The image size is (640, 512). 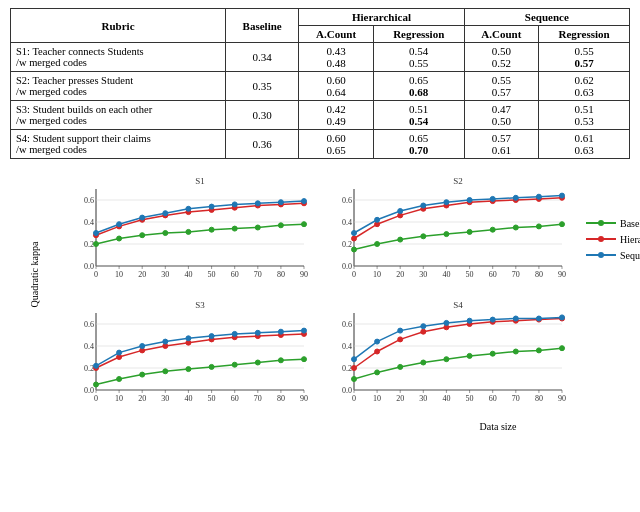 What do you see at coordinates (584, 144) in the screenshot?
I see `s-reg-cell-1: 0.610.63` at bounding box center [584, 144].